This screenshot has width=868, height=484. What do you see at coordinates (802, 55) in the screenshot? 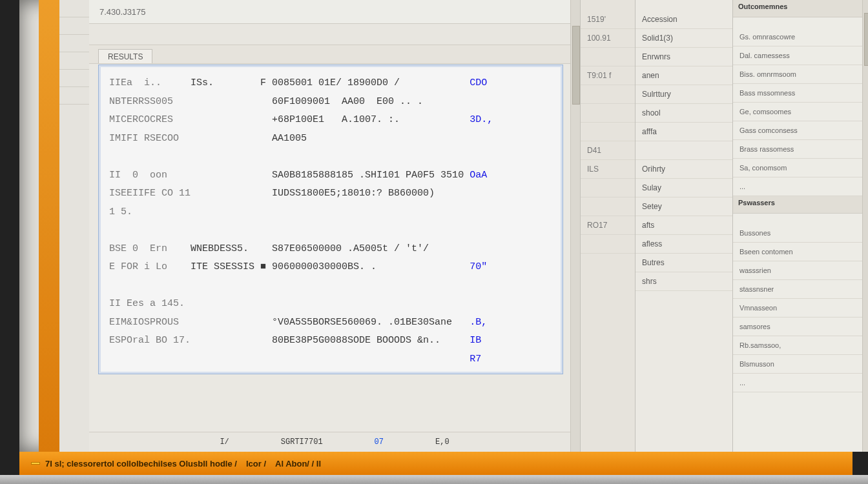
I see `list-item-label: Dal. camessess` at bounding box center [802, 55].